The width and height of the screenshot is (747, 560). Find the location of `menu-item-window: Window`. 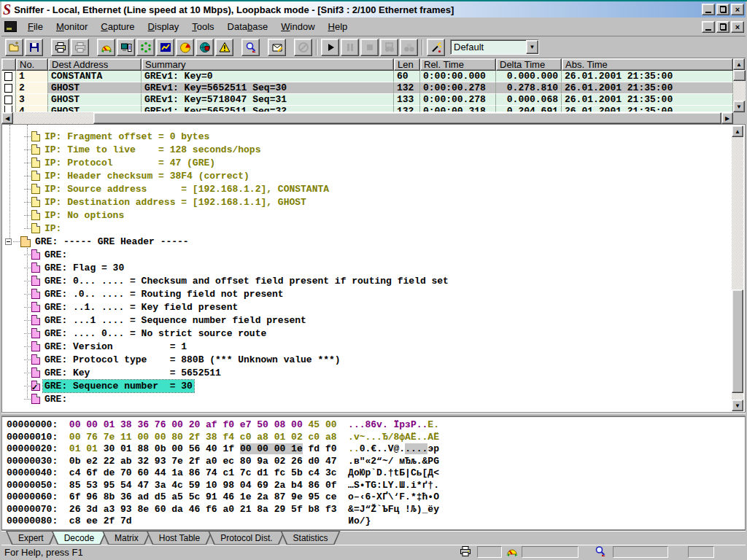

menu-item-window: Window is located at coordinates (298, 26).